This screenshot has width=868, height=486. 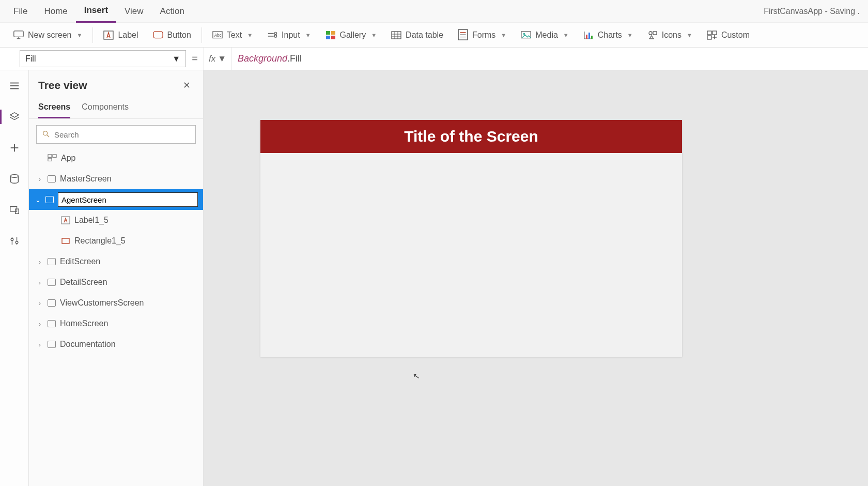 What do you see at coordinates (14, 210) in the screenshot?
I see `devices-icon` at bounding box center [14, 210].